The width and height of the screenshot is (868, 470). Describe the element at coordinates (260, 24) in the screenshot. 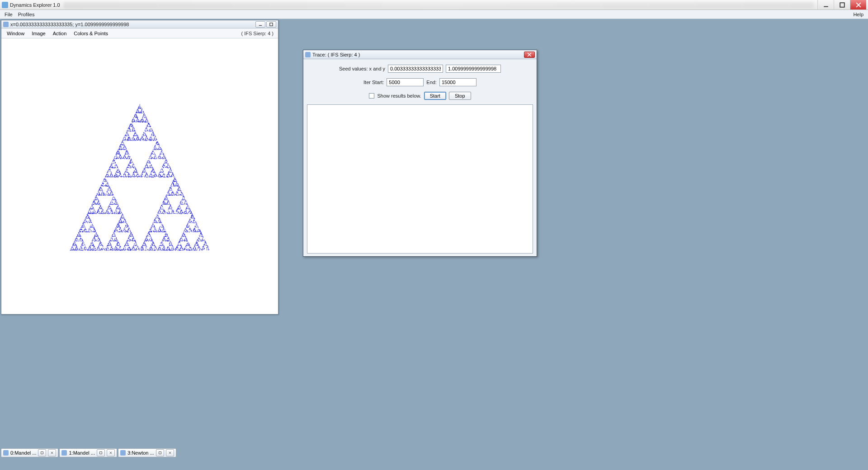

I see `child-minimize-button` at that location.